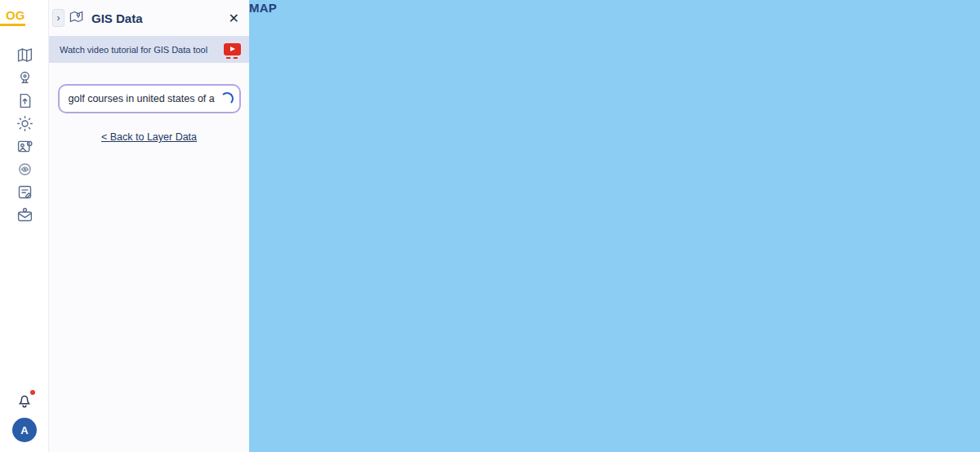 Image resolution: width=980 pixels, height=452 pixels. Describe the element at coordinates (24, 215) in the screenshot. I see `mail-pin-icon` at that location.